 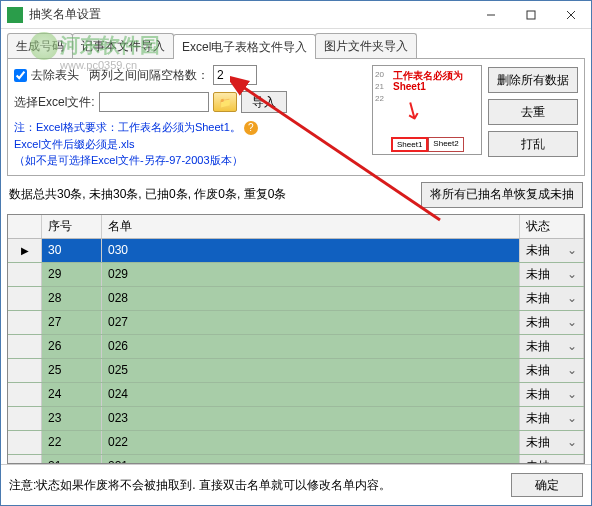 I want to click on import-tabs: 生成号码 记事本文件导入 Excel电子表格文件导入 图片文件夹导入, so click(x=296, y=46).